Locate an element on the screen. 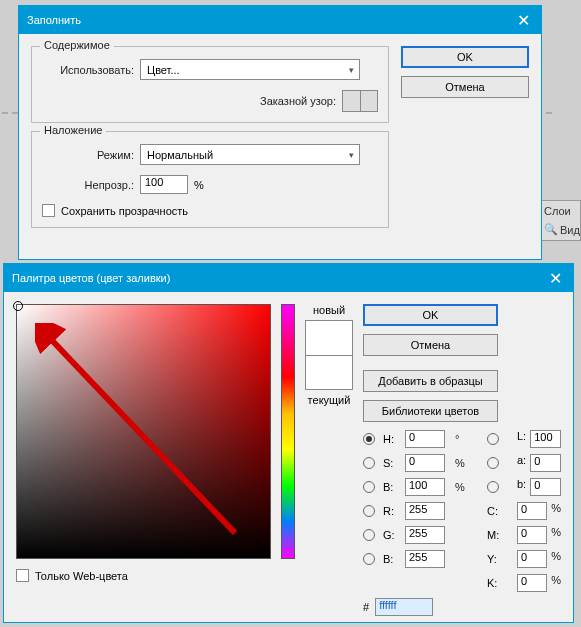 This screenshot has width=581, height=627. picker-titlebar: Палитра цветов (цвет заливки) ✕ is located at coordinates (288, 278).